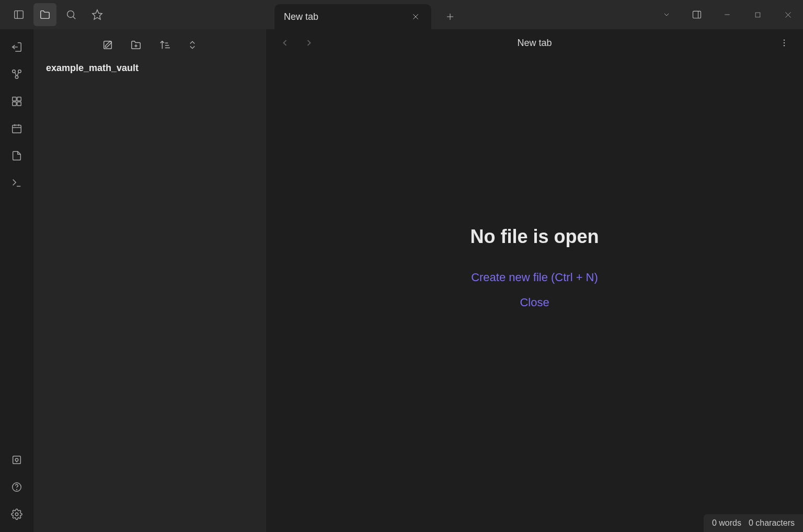  I want to click on tab-label: New tab, so click(301, 17).